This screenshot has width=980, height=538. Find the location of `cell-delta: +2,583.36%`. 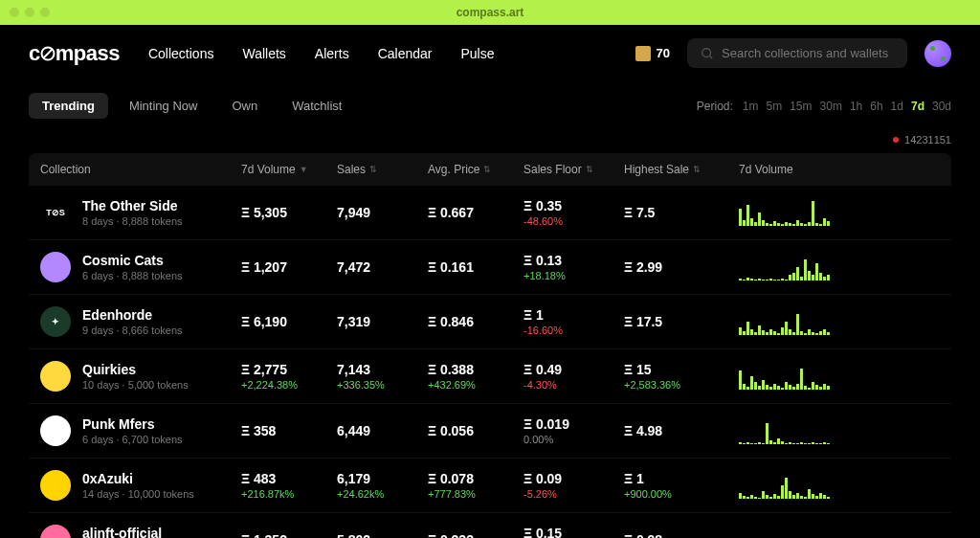

cell-delta: +2,583.36% is located at coordinates (653, 385).